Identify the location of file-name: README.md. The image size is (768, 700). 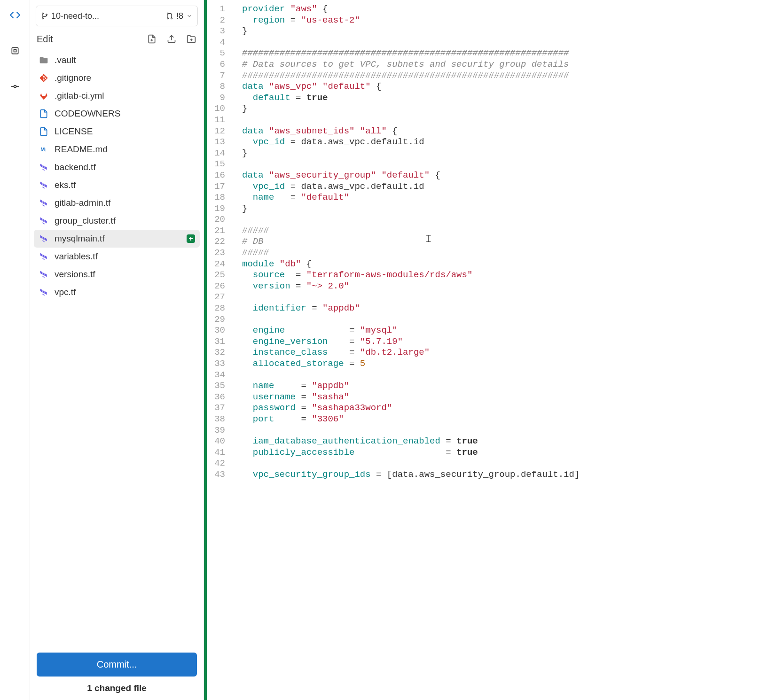
(81, 149).